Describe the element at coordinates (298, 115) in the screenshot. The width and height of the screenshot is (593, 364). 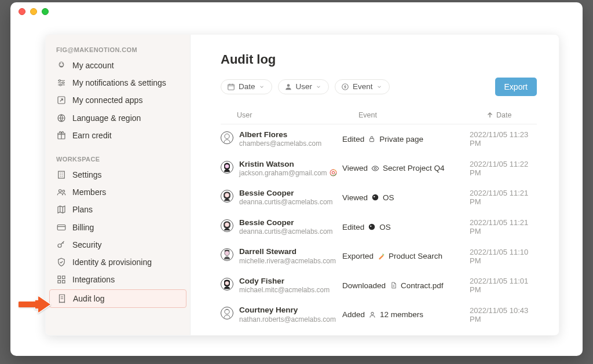
I see `column-user: User` at that location.